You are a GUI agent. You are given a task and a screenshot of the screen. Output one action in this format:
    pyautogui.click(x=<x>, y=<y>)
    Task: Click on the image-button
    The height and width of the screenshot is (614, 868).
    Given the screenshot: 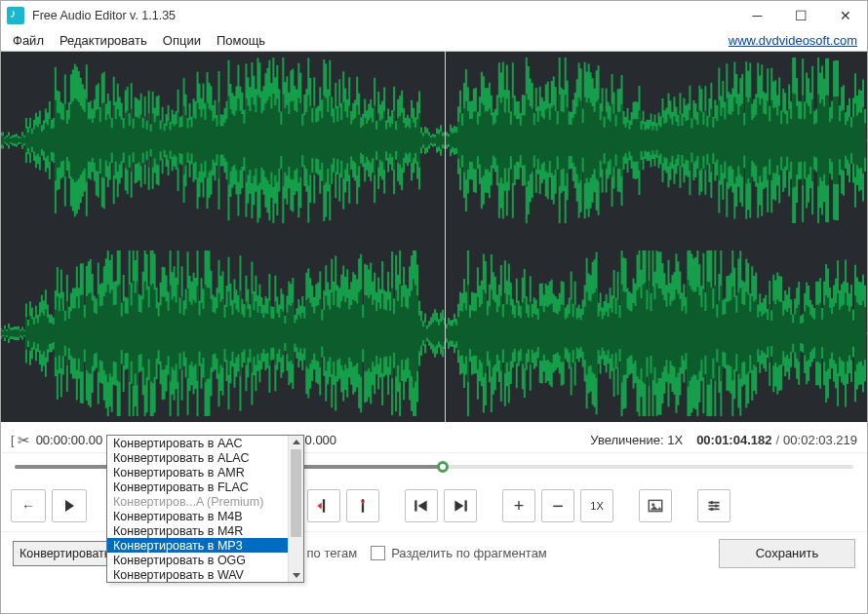 What is the action you would take?
    pyautogui.click(x=655, y=506)
    